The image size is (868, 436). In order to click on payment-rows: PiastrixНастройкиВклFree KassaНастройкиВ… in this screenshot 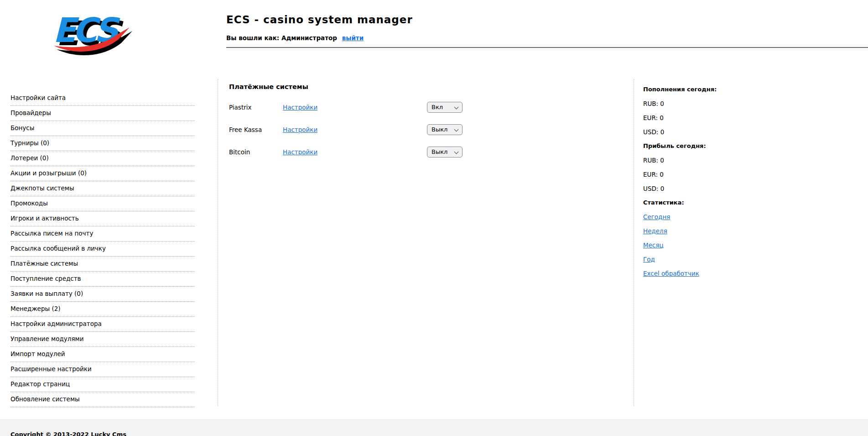, I will do `click(346, 130)`.